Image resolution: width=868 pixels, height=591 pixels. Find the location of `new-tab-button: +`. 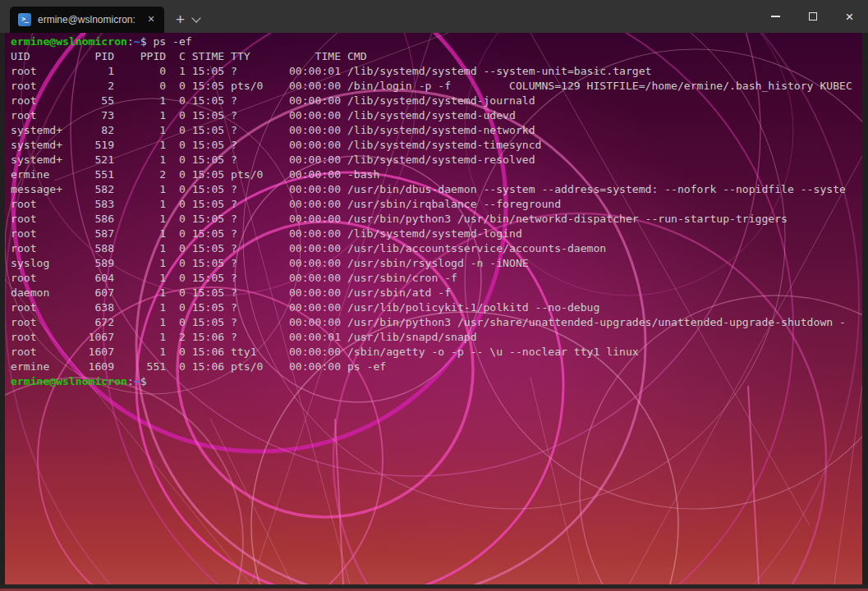

new-tab-button: + is located at coordinates (181, 20).